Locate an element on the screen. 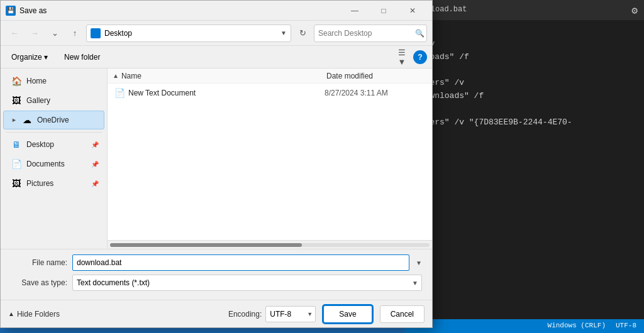  footer-right: Encoding: UTF-8 ▼ Save Cancel is located at coordinates (326, 314).